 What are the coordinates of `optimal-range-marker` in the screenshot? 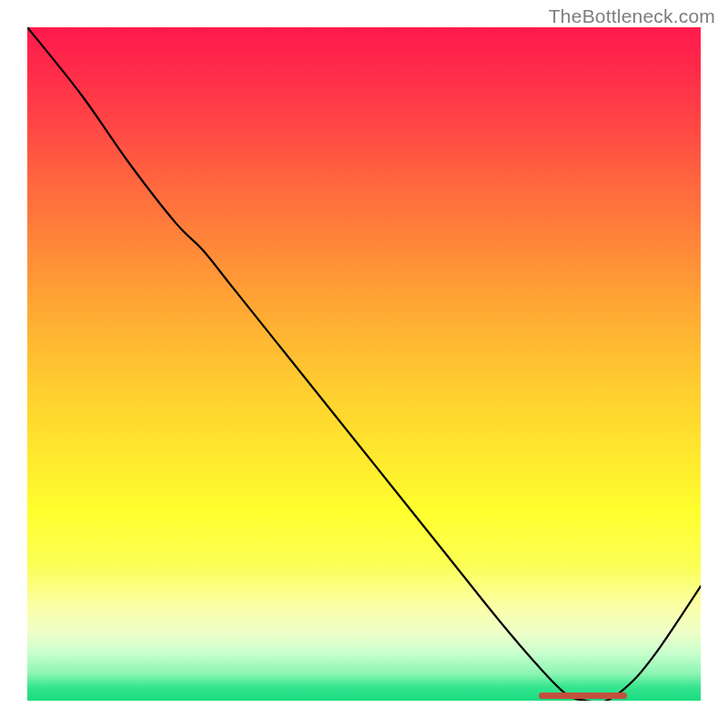 It's located at (582, 696).